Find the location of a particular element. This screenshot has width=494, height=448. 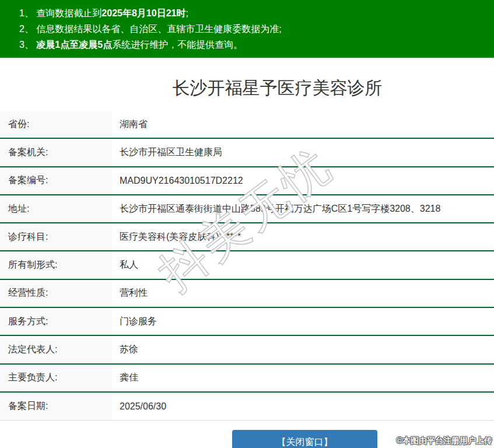

row-label: 经营性质: is located at coordinates (56, 293).